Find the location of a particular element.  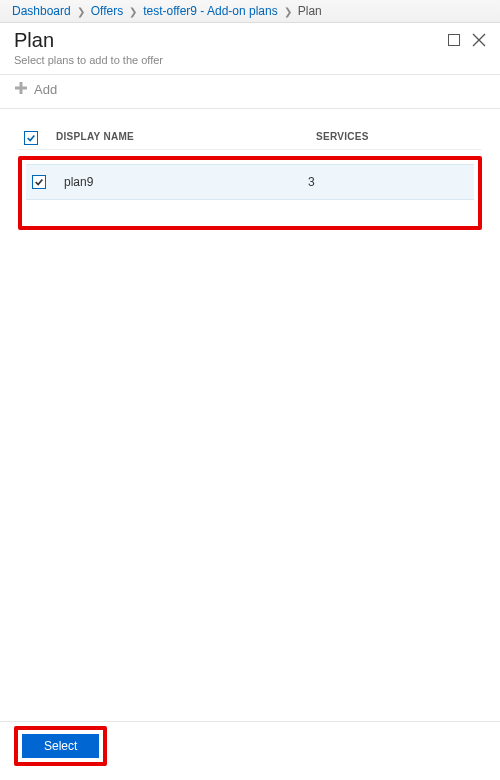

breadcrumb-offers: Offers is located at coordinates (107, 11).